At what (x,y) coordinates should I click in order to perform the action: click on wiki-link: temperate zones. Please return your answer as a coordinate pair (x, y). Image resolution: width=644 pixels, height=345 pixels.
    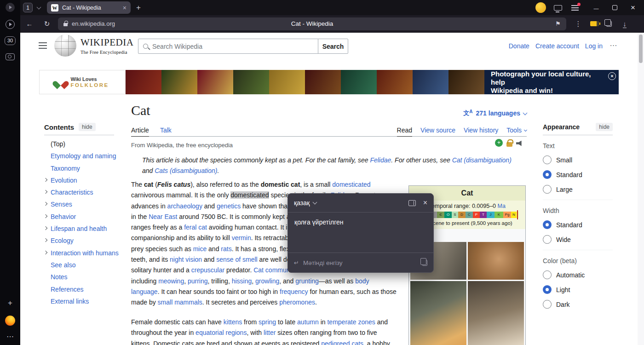
    Looking at the image, I should click on (351, 322).